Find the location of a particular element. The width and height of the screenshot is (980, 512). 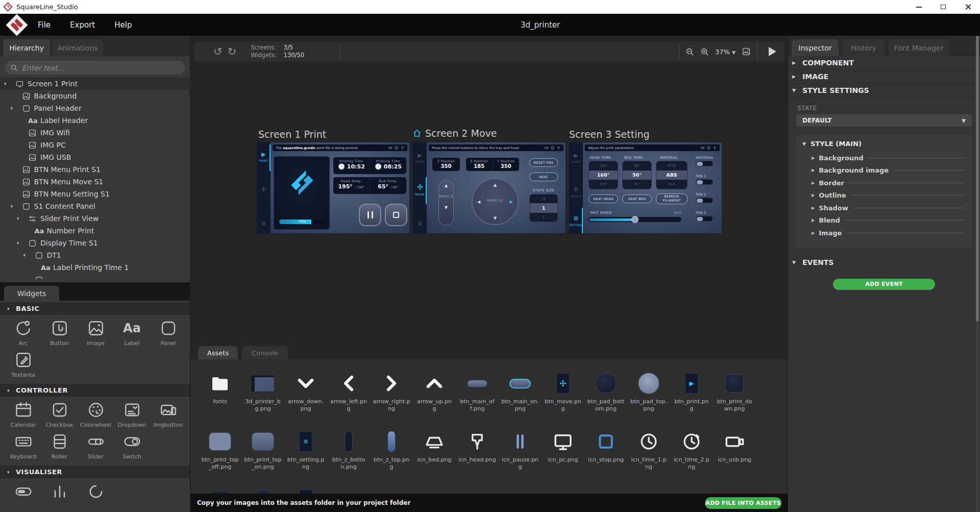

asset-btn_main_on-png: btn_main_on.png is located at coordinates (520, 391).